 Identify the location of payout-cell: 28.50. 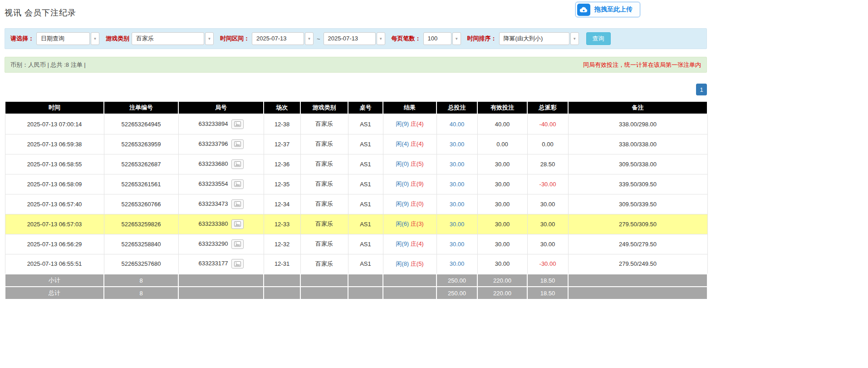
(548, 164).